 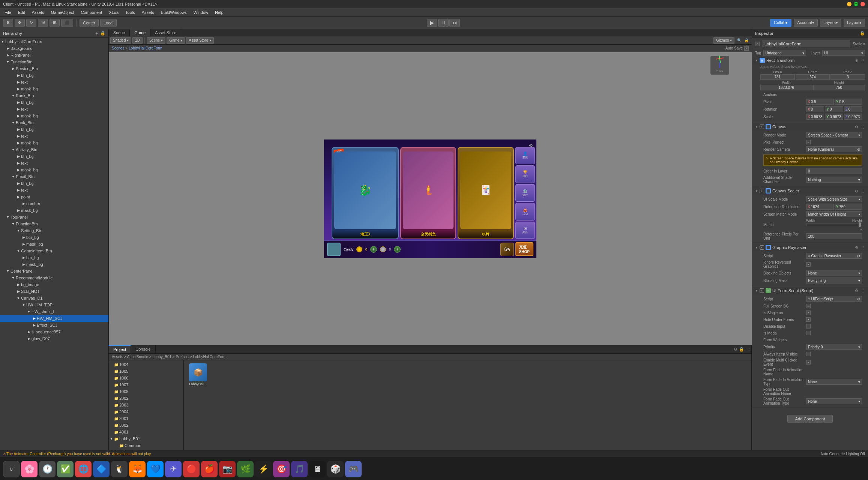 I want to click on tree-item: ▶glow_D07, so click(x=54, y=339).